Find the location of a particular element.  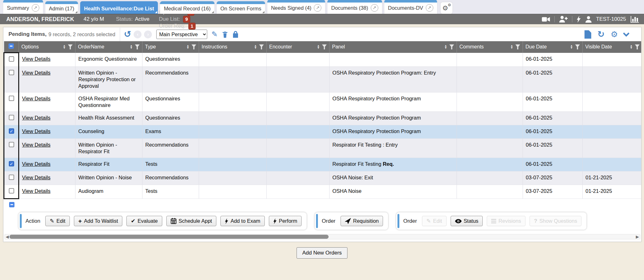

add-to-waitlist-button: +Add To Waitlist is located at coordinates (98, 221).